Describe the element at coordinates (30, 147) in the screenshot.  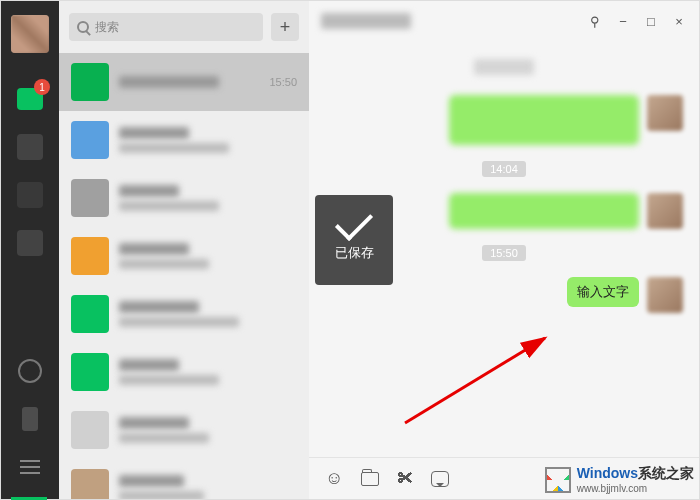
I see `nav-contacts` at that location.